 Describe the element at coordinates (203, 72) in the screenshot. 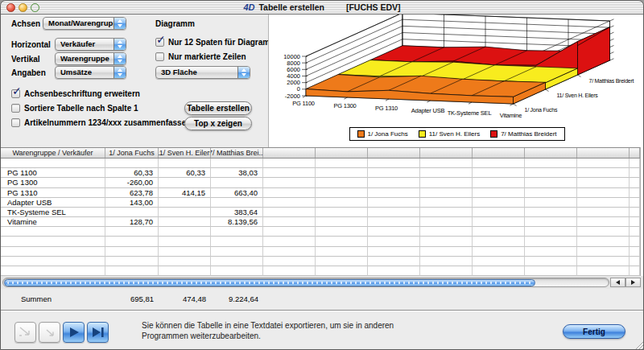

I see `charttype-popup: 3D Fläche` at that location.